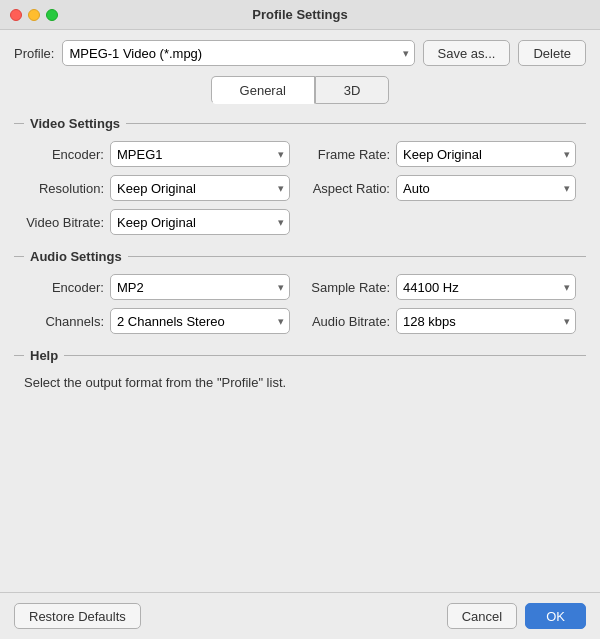 This screenshot has width=600, height=639. I want to click on video-settings-title: Video Settings, so click(75, 124).